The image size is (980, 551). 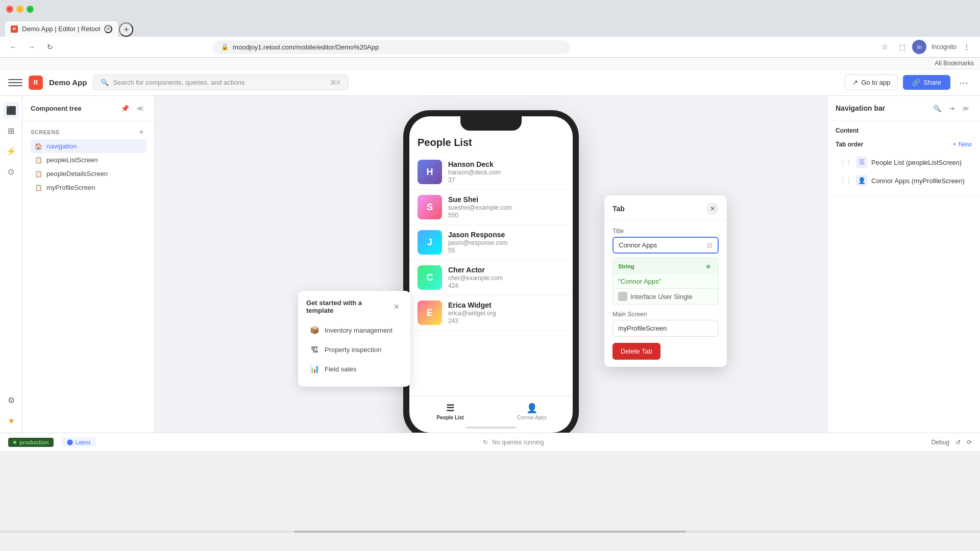 I want to click on tab-popup-body: Title ⊟ String ⊕ "Connor Apps" Int, so click(x=666, y=294).